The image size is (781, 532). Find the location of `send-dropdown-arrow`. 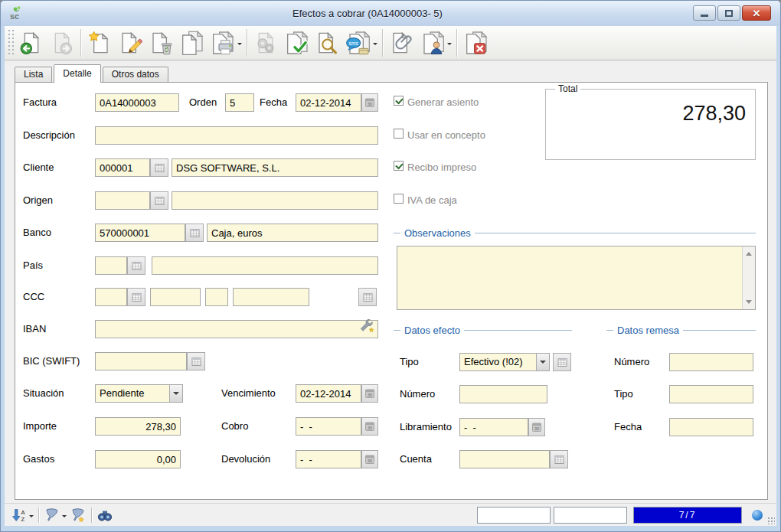

send-dropdown-arrow is located at coordinates (375, 45).